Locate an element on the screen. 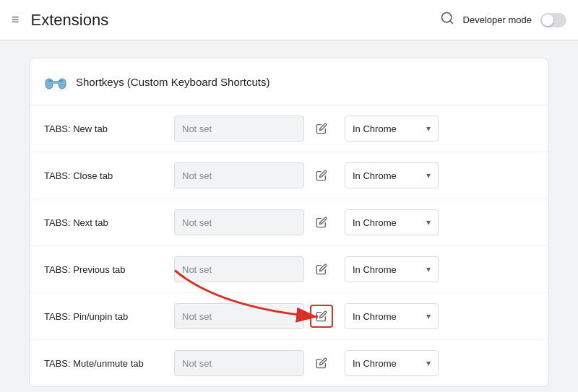  edit-button-next-tab is located at coordinates (322, 222).